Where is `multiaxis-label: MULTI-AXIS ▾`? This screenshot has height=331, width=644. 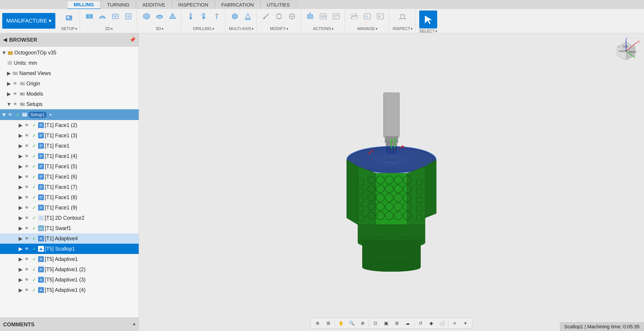 multiaxis-label: MULTI-AXIS ▾ is located at coordinates (242, 29).